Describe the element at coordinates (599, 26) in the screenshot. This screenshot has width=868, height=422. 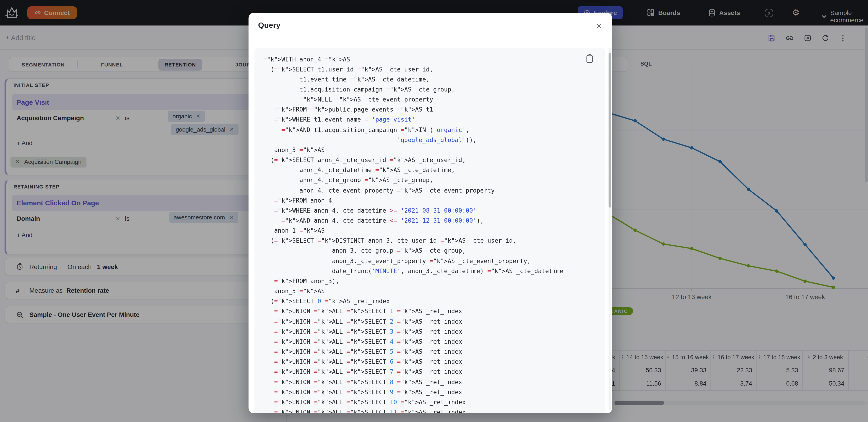
I see `close-icon: ✕` at that location.